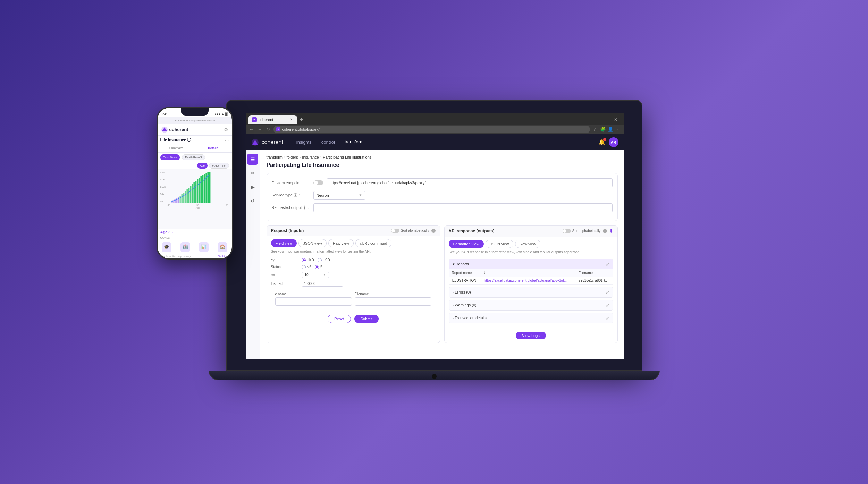 The height and width of the screenshot is (484, 868). I want to click on field-label-insured: Insured, so click(285, 284).